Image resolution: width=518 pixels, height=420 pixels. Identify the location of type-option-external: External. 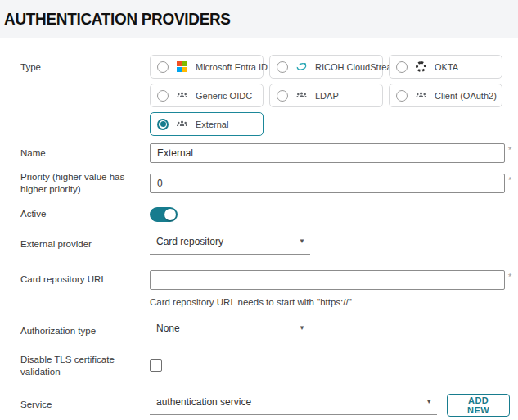
(206, 124).